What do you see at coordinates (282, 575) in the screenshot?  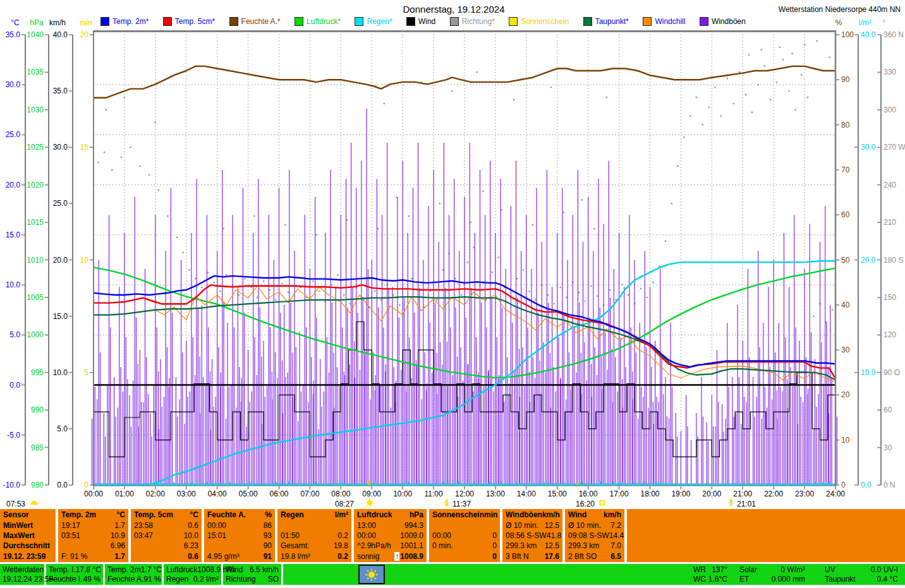 I see `statusbar-divider` at bounding box center [282, 575].